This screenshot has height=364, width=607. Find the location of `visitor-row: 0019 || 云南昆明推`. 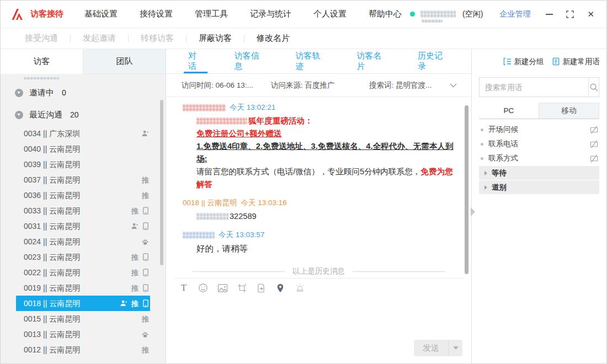

visitor-row: 0019 || 云南昆明推 is located at coordinates (83, 288).